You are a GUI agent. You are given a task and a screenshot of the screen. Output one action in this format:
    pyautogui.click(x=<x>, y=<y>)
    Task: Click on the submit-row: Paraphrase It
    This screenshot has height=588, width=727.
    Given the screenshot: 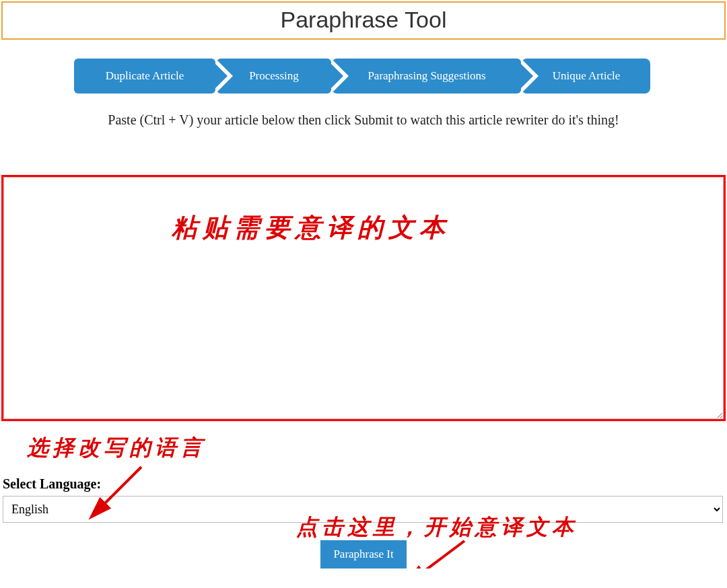 What is the action you would take?
    pyautogui.click(x=364, y=554)
    